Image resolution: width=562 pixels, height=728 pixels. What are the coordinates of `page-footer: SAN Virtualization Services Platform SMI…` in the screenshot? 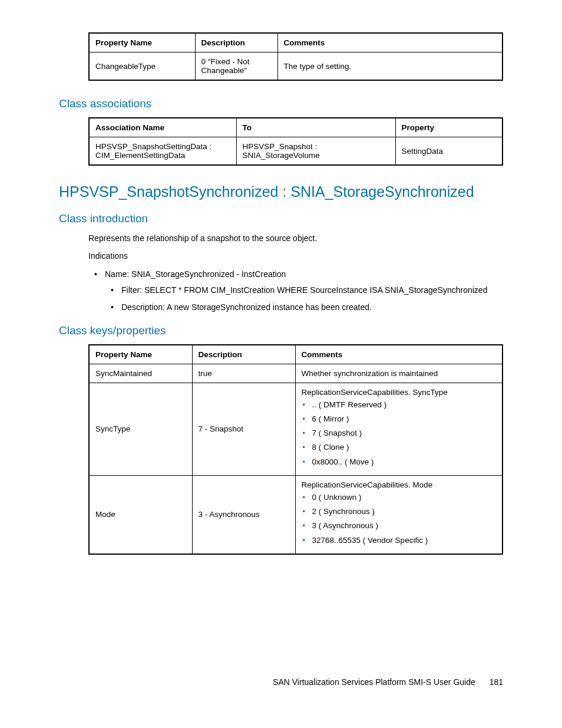 It's located at (388, 682).